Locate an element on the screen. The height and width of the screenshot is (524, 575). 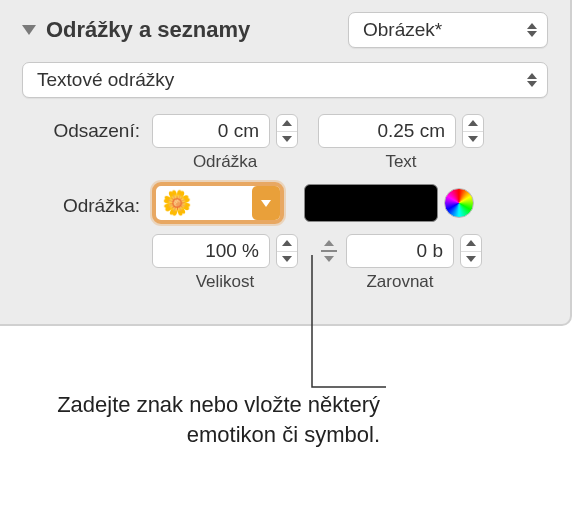
text-indent-input: 0.25 cm is located at coordinates (387, 131).